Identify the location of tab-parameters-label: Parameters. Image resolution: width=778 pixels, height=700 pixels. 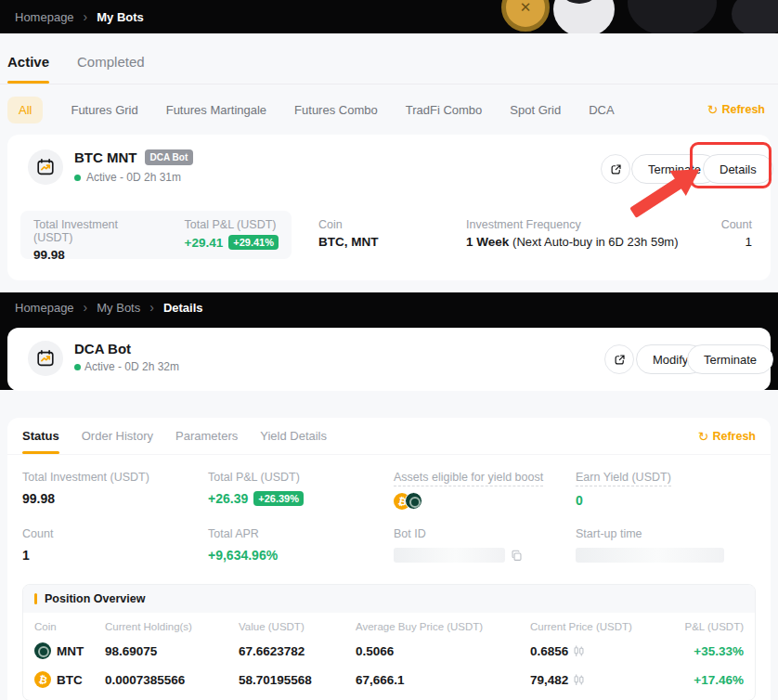
(206, 436).